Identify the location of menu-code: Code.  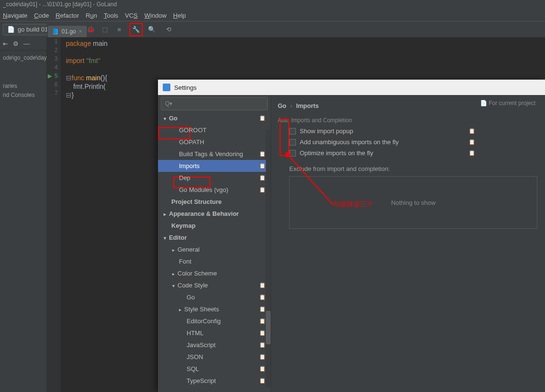
(41, 15).